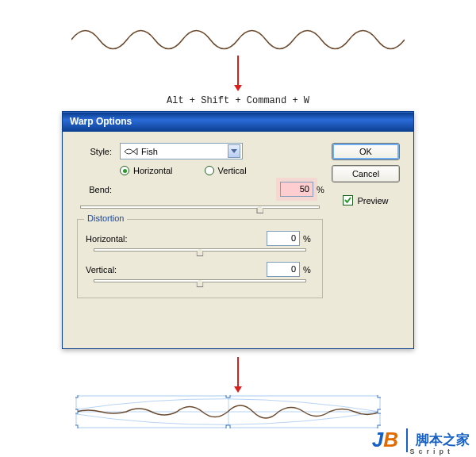 The width and height of the screenshot is (476, 457). I want to click on distortion-horizontal-unit: %, so click(309, 239).